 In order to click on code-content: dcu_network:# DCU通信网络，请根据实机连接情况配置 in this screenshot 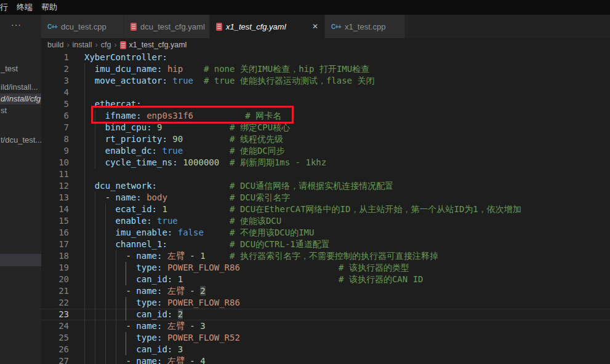, I will do `click(347, 186)`.